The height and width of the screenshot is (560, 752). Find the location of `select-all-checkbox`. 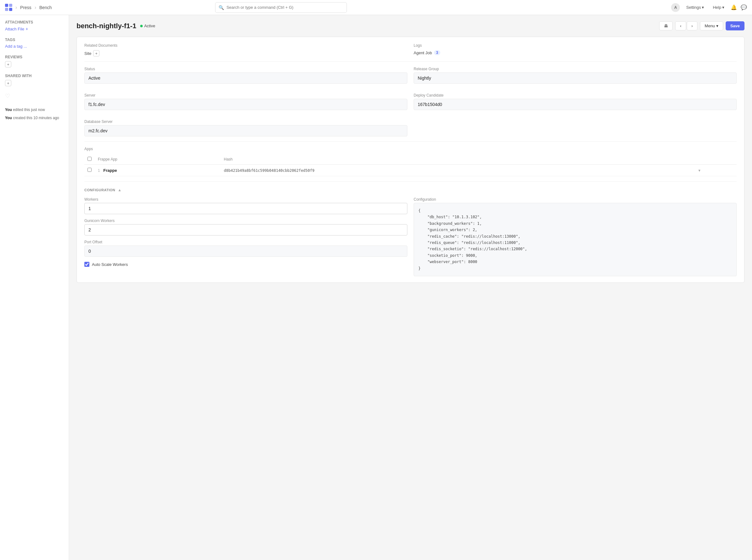

select-all-checkbox is located at coordinates (90, 159).